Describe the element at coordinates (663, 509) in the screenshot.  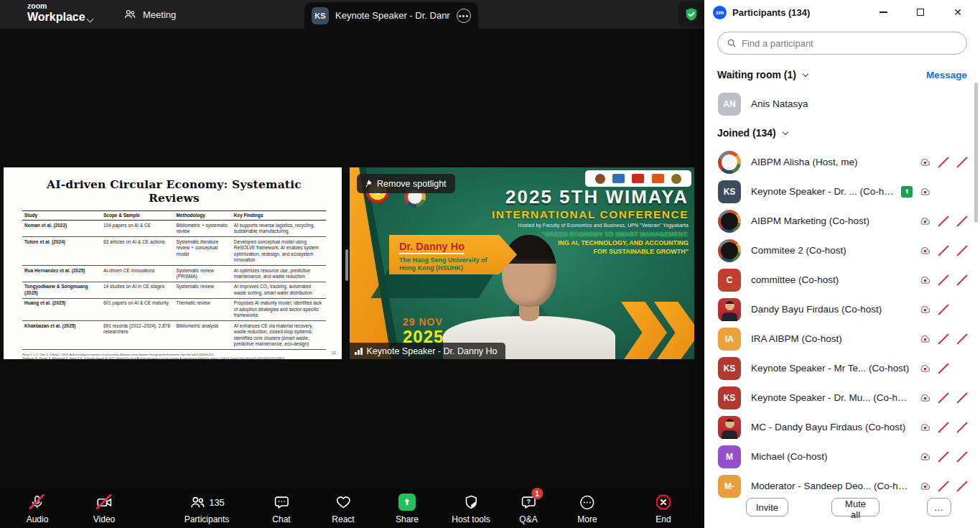
I see `end-button: End` at that location.